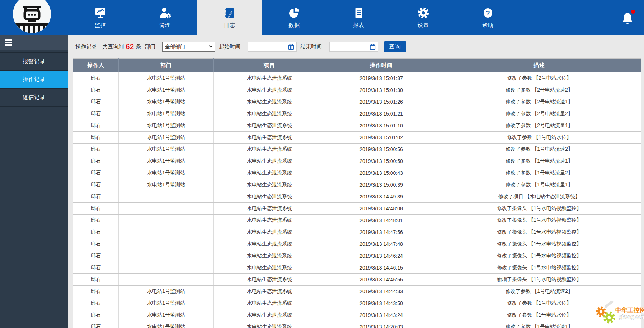  What do you see at coordinates (628, 18) in the screenshot?
I see `notification-bell-button` at bounding box center [628, 18].